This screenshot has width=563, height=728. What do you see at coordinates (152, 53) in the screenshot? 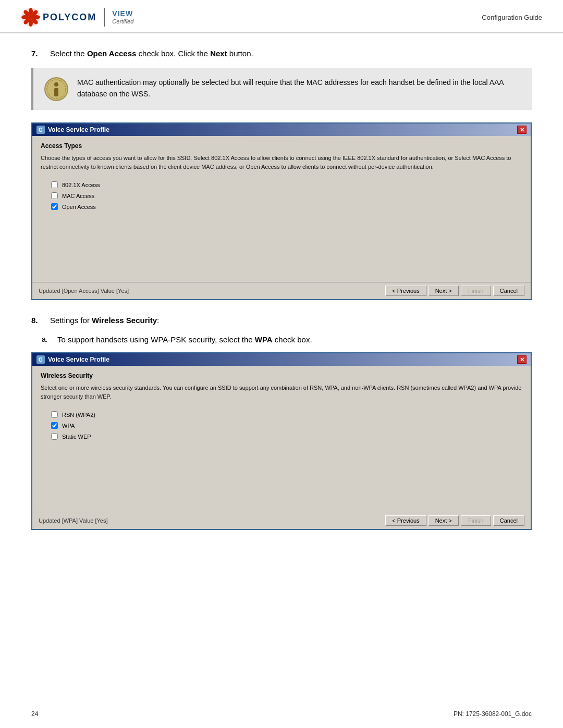
I see `step7-text: Select the Open Access check box. Click …` at bounding box center [152, 53].